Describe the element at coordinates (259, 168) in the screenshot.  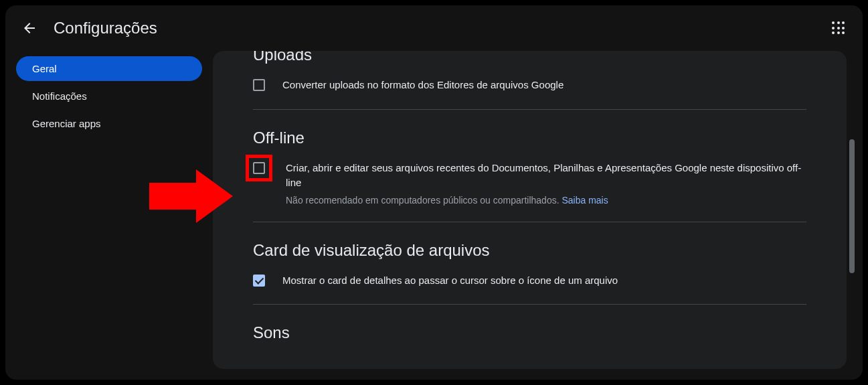
I see `checkbox-offline` at that location.